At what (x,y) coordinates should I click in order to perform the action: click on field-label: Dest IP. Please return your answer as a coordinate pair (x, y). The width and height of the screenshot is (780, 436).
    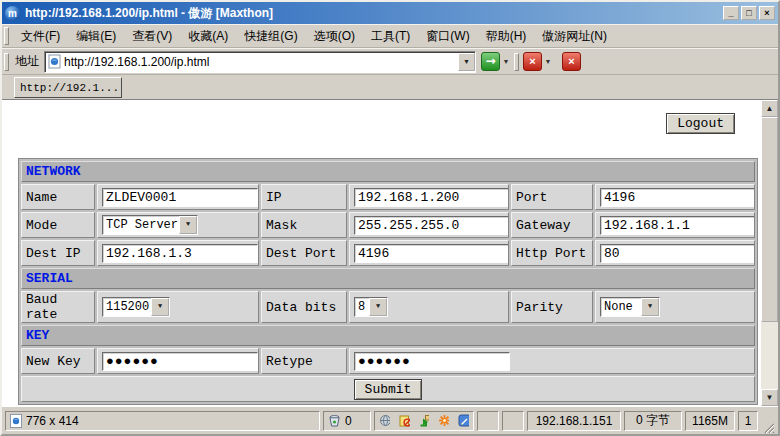
    Looking at the image, I should click on (58, 253).